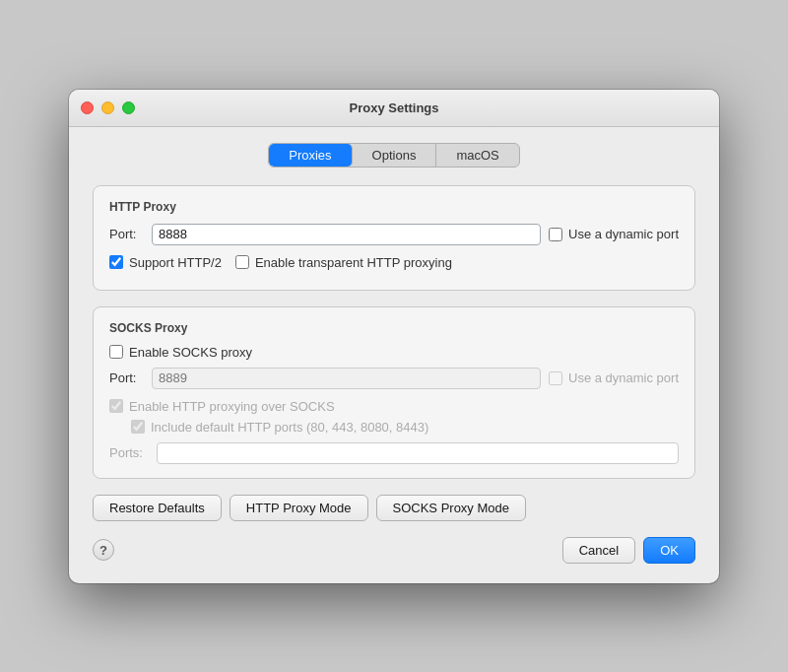 This screenshot has width=788, height=672. What do you see at coordinates (232, 406) in the screenshot?
I see `http-over-socks-label: Enable HTTP proxying over SOCKS` at bounding box center [232, 406].